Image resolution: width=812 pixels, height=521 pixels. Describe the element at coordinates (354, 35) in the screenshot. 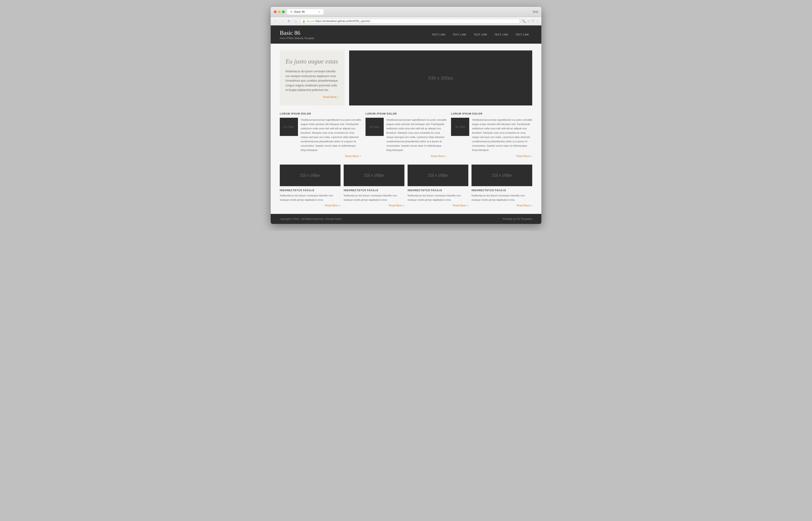

I see `site-branding: Basic 86 Free HTML5 Website Template` at that location.